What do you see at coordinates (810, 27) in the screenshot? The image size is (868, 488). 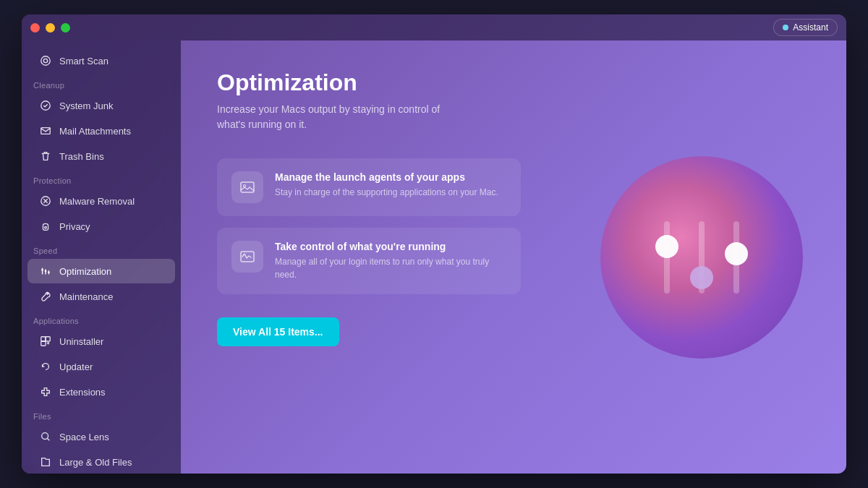 I see `assistant-label: Assistant` at bounding box center [810, 27].